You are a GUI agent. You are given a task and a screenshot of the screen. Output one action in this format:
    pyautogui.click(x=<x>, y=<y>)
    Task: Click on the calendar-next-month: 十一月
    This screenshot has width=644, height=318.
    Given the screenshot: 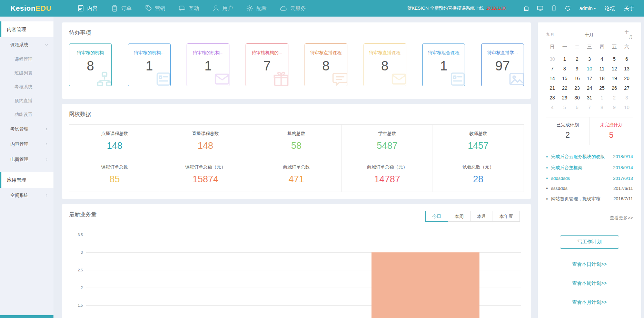 What is the action you would take?
    pyautogui.click(x=628, y=35)
    